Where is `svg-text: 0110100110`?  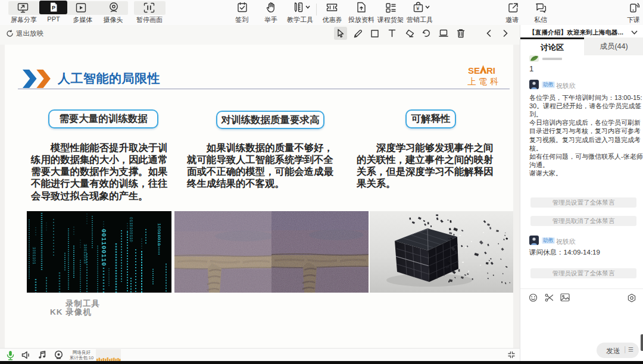 svg-text: 0110100110 is located at coordinates (131, 230).